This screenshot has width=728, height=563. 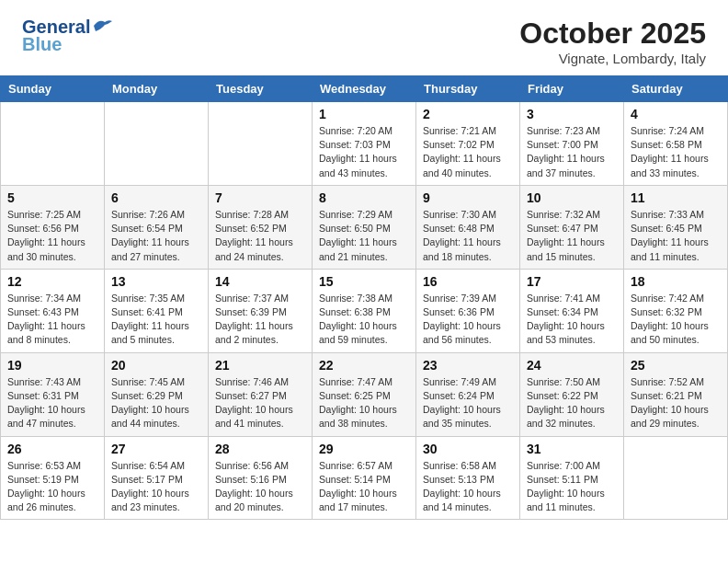 I want to click on col-tuesday: Tuesday, so click(x=261, y=89).